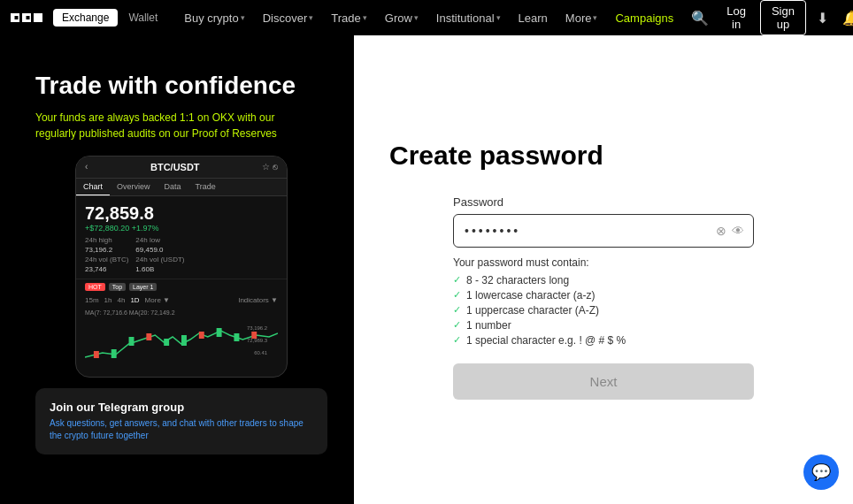 The image size is (853, 504). What do you see at coordinates (205, 187) in the screenshot?
I see `phone-tab-trade: Trade` at bounding box center [205, 187].